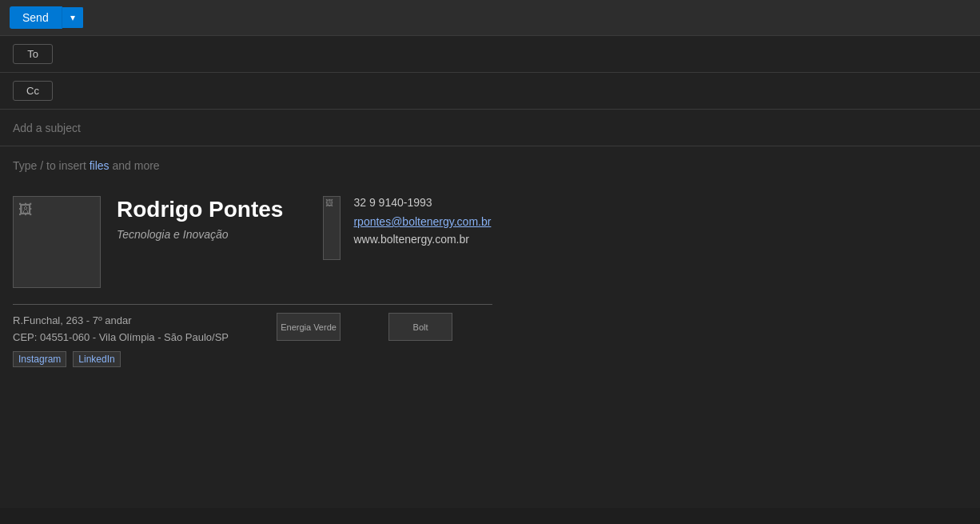 The height and width of the screenshot is (524, 980). Describe the element at coordinates (422, 202) in the screenshot. I see `sig-phone: 32 9 9140-1993` at that location.